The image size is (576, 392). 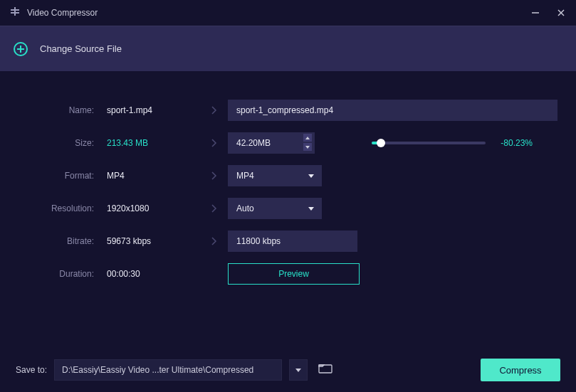 What do you see at coordinates (288, 274) in the screenshot?
I see `row-duration: Duration: 00:00:30 Preview` at bounding box center [288, 274].